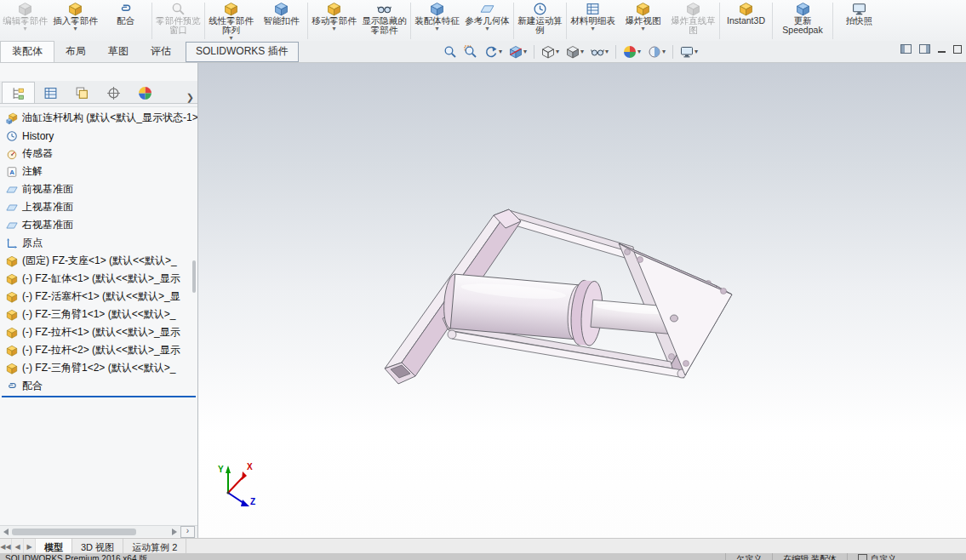 This screenshot has height=560, width=966. Describe the element at coordinates (76, 52) in the screenshot. I see `tab-layout: 布局` at that location.